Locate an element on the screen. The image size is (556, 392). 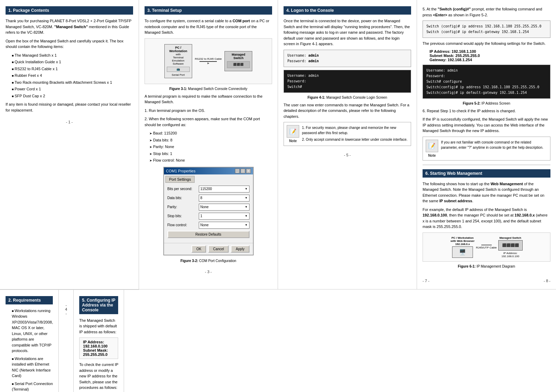
cfg-line-2: Password: is located at coordinates (486, 76).